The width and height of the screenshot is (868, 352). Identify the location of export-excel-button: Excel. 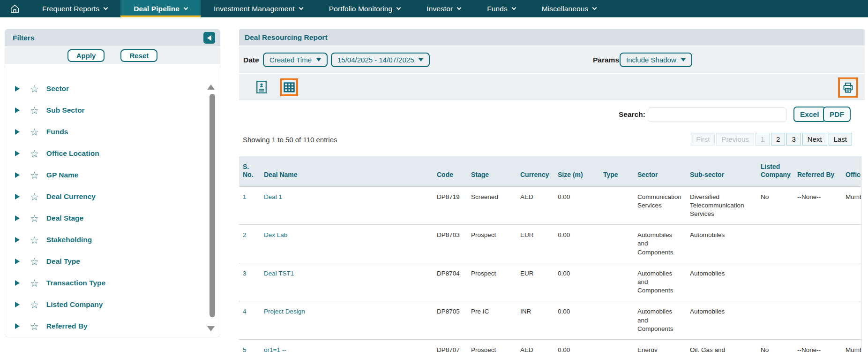
(810, 115).